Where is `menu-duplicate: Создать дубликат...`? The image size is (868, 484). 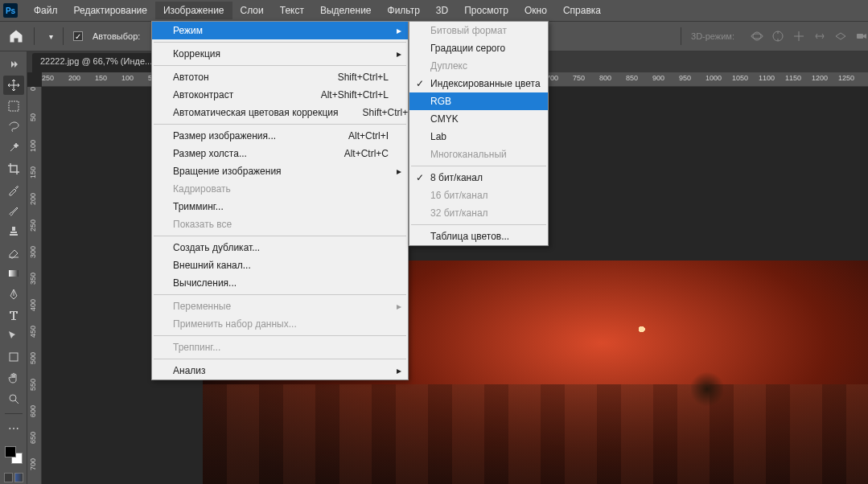
menu-duplicate: Создать дубликат... is located at coordinates (280, 248).